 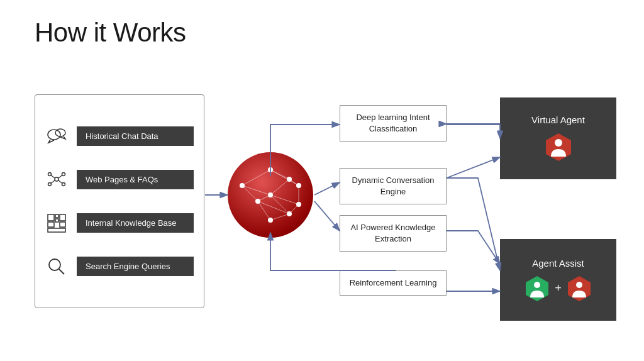 I want to click on list-item: Web Pages & FAQs, so click(x=119, y=179).